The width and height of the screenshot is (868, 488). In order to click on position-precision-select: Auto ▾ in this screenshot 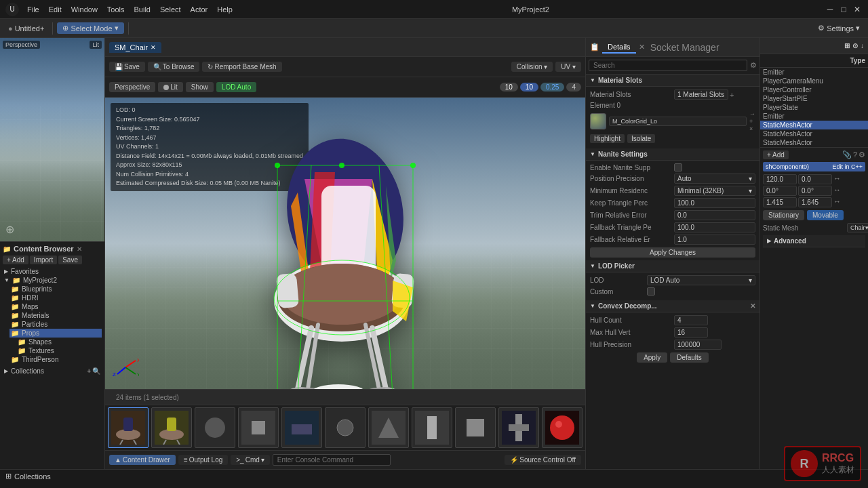, I will do `click(715, 179)`.